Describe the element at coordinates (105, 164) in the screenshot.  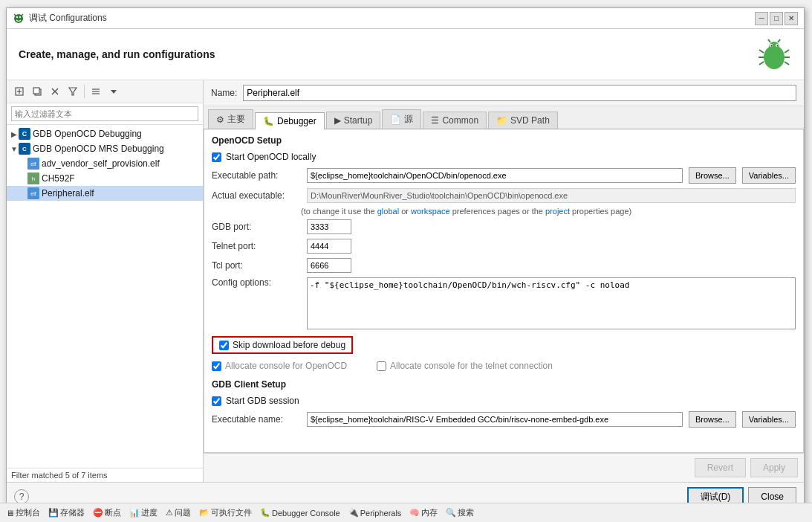
I see `tree-item-adv-vendor: elf adv_vendor_self_provision.elf` at that location.